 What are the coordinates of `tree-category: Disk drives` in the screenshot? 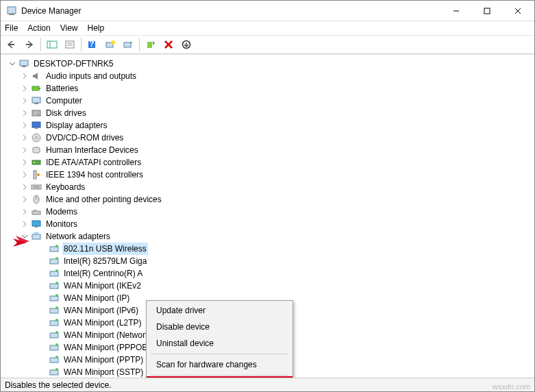 It's located at (269, 113).